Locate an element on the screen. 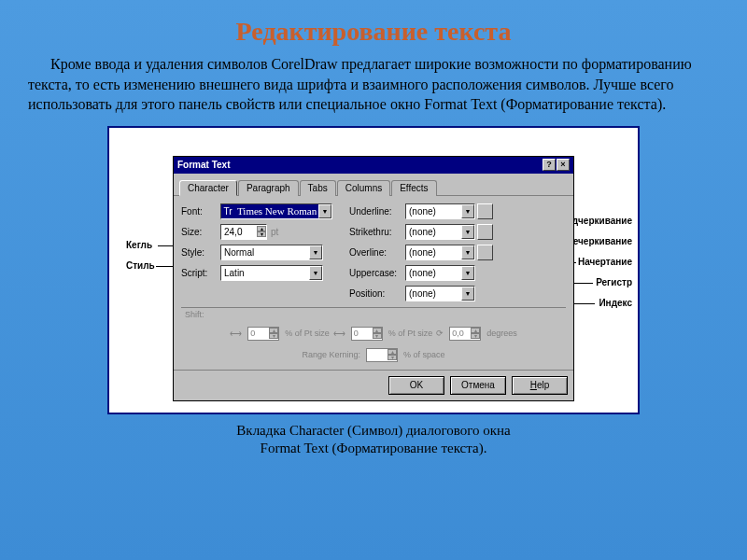 This screenshot has width=747, height=560. uppercase-combo: (none) ▼ is located at coordinates (441, 273).